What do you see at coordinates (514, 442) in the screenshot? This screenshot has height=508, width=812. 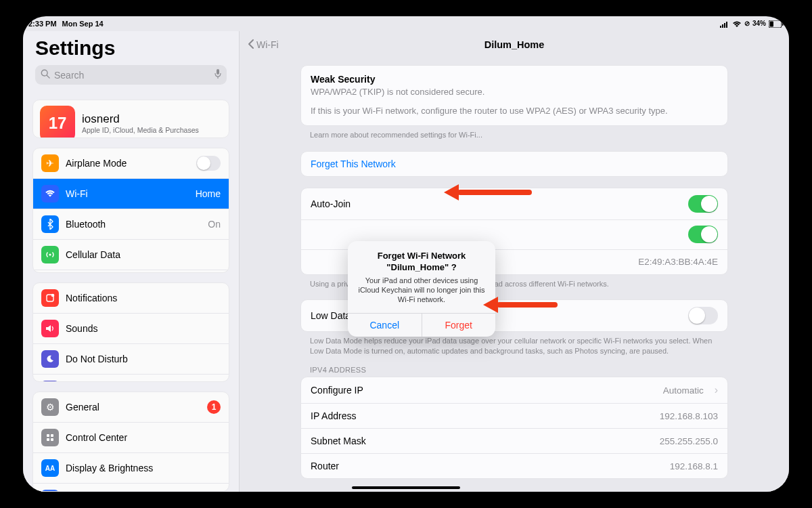 I see `subnet-mask-row: Subnet Mask 255.255.255.0` at bounding box center [514, 442].